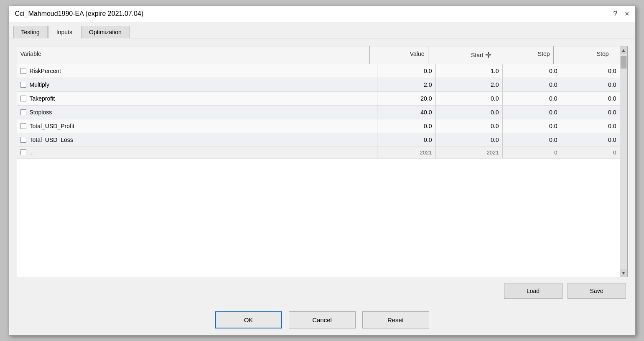 The height and width of the screenshot is (341, 644). I want to click on tab-optimization: Optimization, so click(105, 32).